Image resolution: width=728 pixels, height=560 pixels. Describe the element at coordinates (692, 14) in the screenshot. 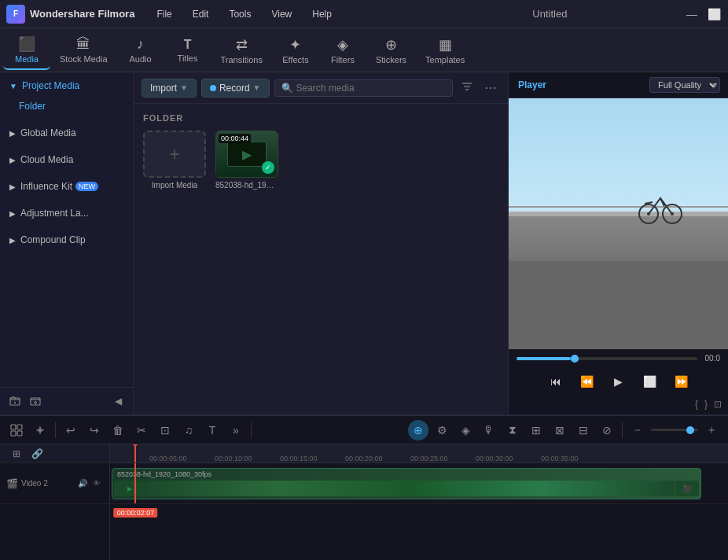

I see `minimize-button: —` at that location.